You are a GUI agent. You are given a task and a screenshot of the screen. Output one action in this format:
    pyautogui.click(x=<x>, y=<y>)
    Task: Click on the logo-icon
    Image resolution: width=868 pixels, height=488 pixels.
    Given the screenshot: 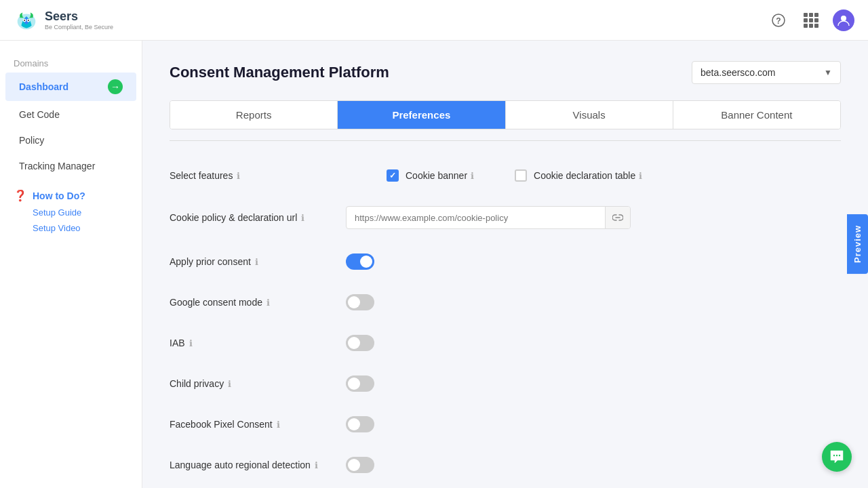 What is the action you would take?
    pyautogui.click(x=26, y=20)
    